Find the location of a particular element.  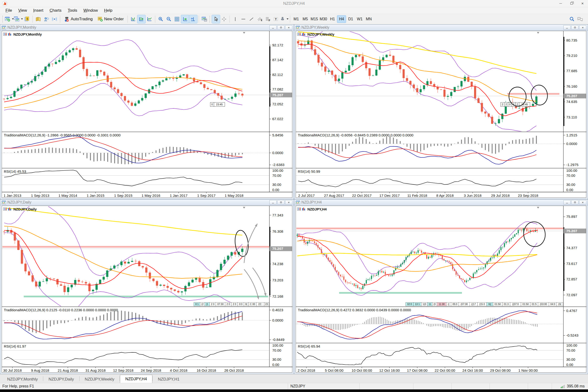

auto-scroll-button is located at coordinates (185, 19).